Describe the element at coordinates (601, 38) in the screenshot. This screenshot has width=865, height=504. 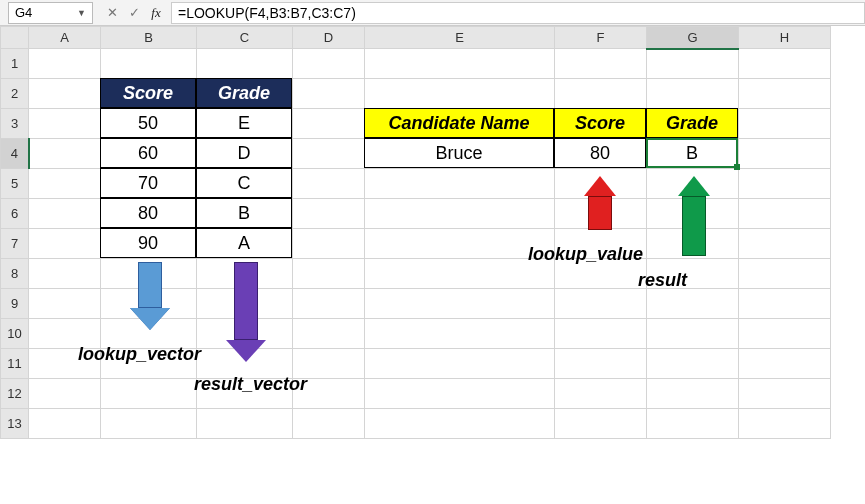
I see `col-header-F: F` at that location.